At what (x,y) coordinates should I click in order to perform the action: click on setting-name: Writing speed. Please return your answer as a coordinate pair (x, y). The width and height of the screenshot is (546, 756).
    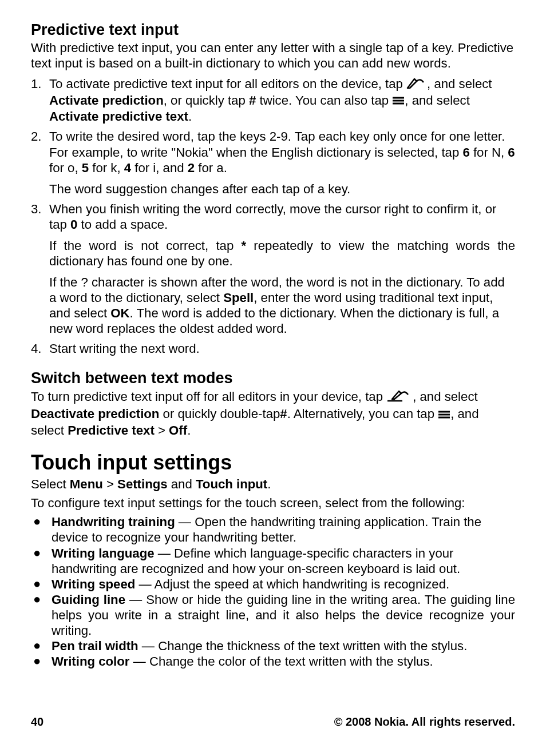
    Looking at the image, I should click on (93, 584).